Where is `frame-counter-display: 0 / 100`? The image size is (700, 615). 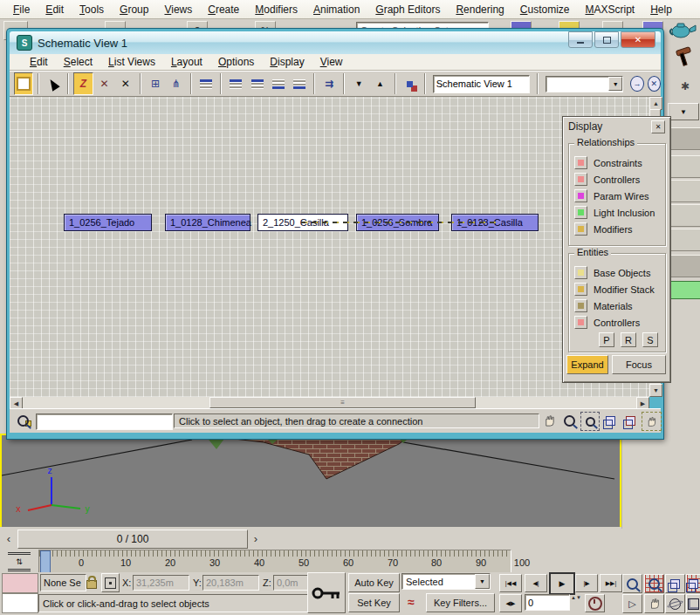
frame-counter-display: 0 / 100 is located at coordinates (133, 539).